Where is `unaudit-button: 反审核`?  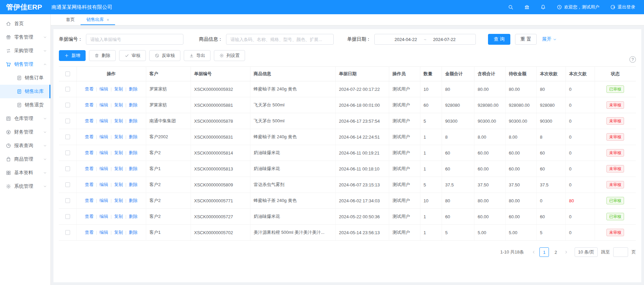 unaudit-button: 反审核 is located at coordinates (165, 56).